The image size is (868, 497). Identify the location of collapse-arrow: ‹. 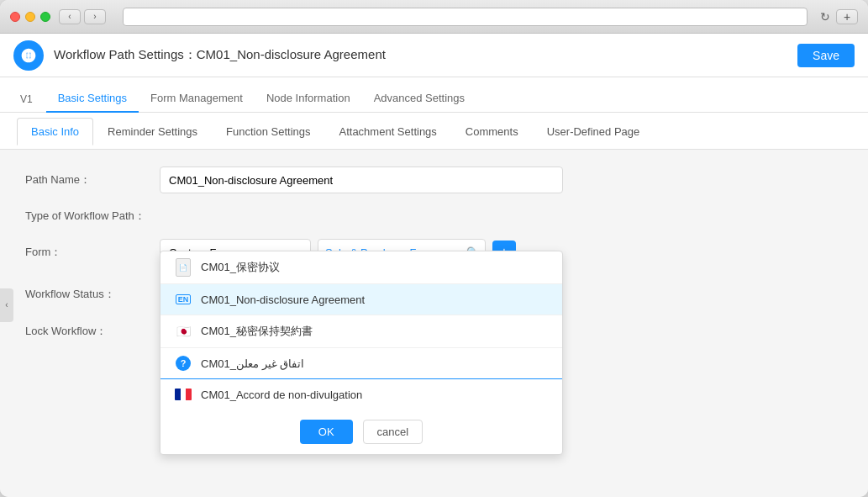
(7, 305).